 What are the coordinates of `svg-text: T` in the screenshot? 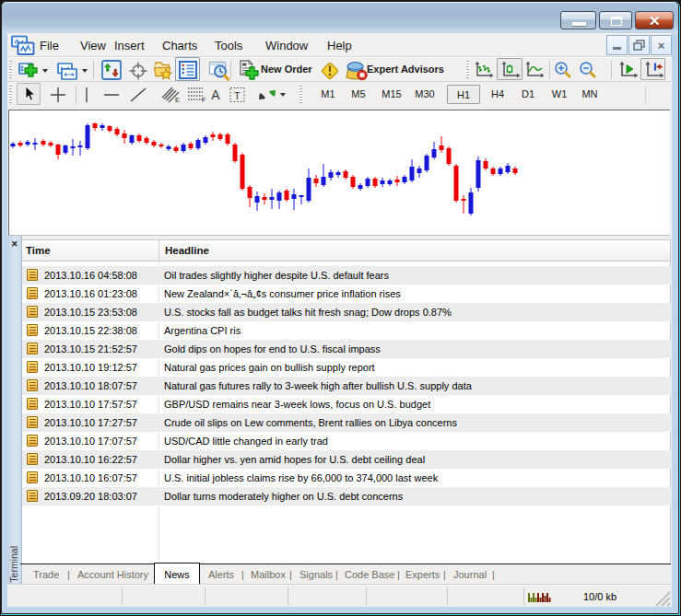 It's located at (238, 96).